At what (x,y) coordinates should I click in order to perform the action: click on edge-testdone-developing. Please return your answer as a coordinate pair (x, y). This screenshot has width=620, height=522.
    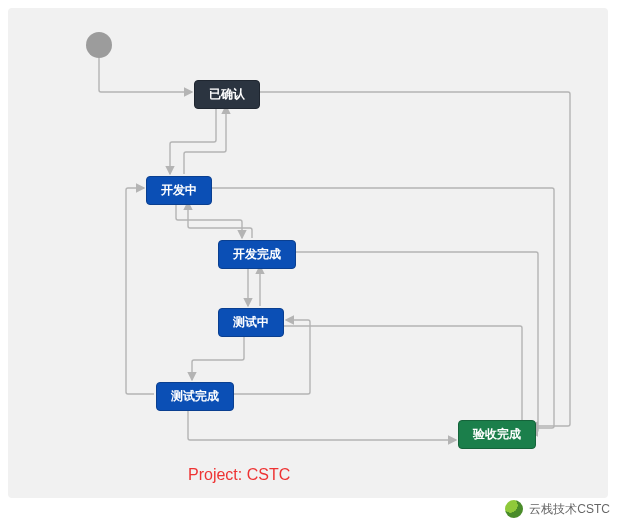
    Looking at the image, I should click on (140, 291).